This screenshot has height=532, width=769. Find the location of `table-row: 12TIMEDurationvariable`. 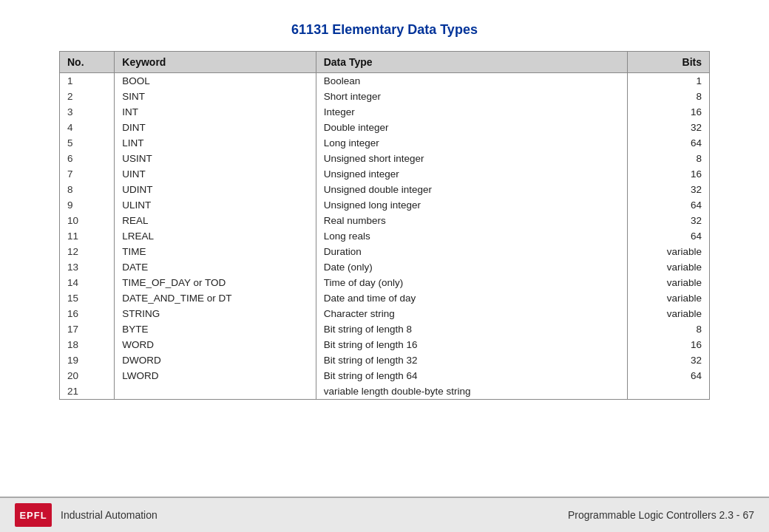

table-row: 12TIMEDurationvariable is located at coordinates (384, 251).